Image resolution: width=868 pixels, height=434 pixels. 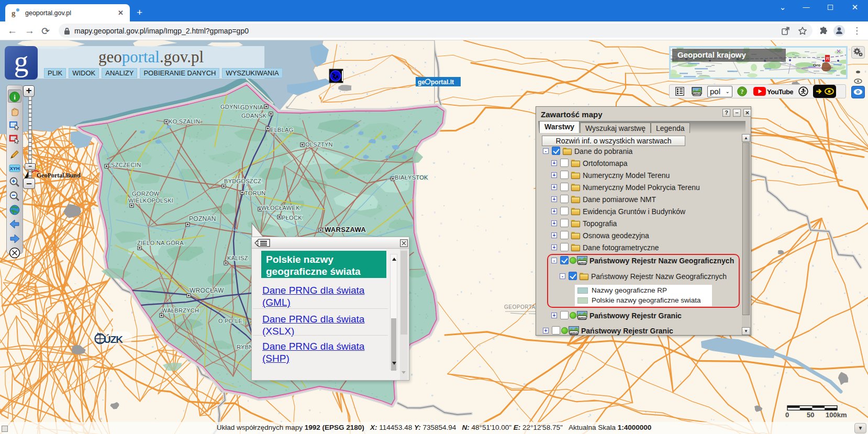 I want to click on svg-text: GDYNIA, so click(x=252, y=107).